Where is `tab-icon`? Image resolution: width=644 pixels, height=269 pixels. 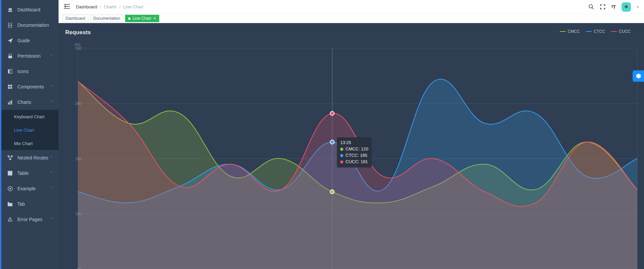 tab-icon is located at coordinates (10, 204).